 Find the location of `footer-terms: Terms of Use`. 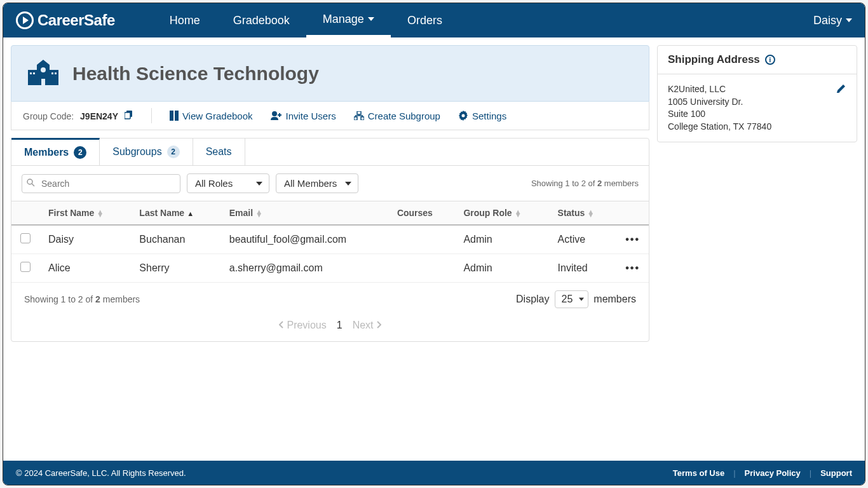

footer-terms: Terms of Use is located at coordinates (699, 473).